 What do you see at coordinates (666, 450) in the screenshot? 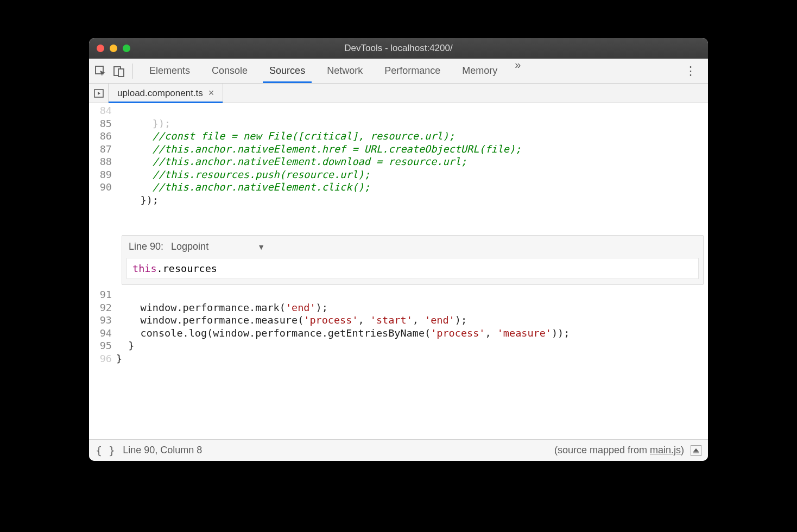
I see `source-map-link: main.js` at bounding box center [666, 450].